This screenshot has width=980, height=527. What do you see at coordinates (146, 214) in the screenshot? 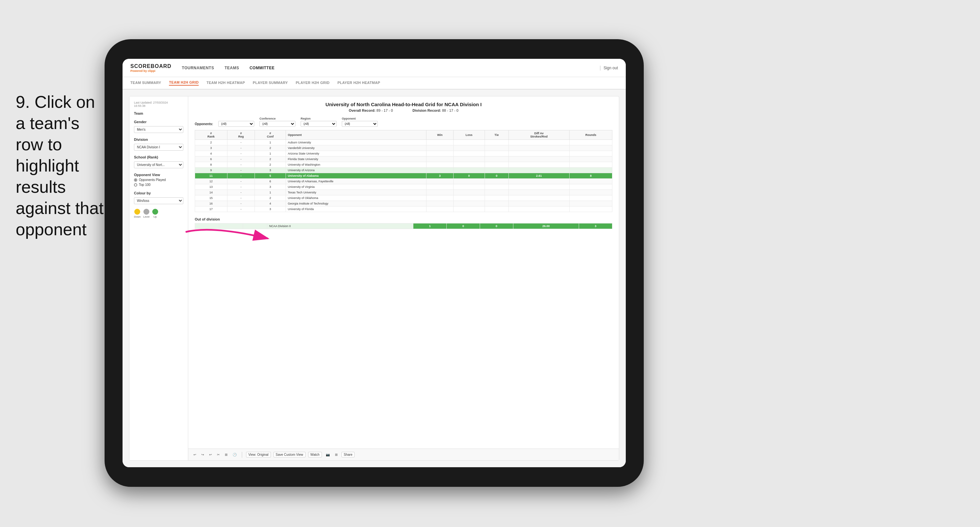
I see `legend-level: Level` at bounding box center [146, 214].